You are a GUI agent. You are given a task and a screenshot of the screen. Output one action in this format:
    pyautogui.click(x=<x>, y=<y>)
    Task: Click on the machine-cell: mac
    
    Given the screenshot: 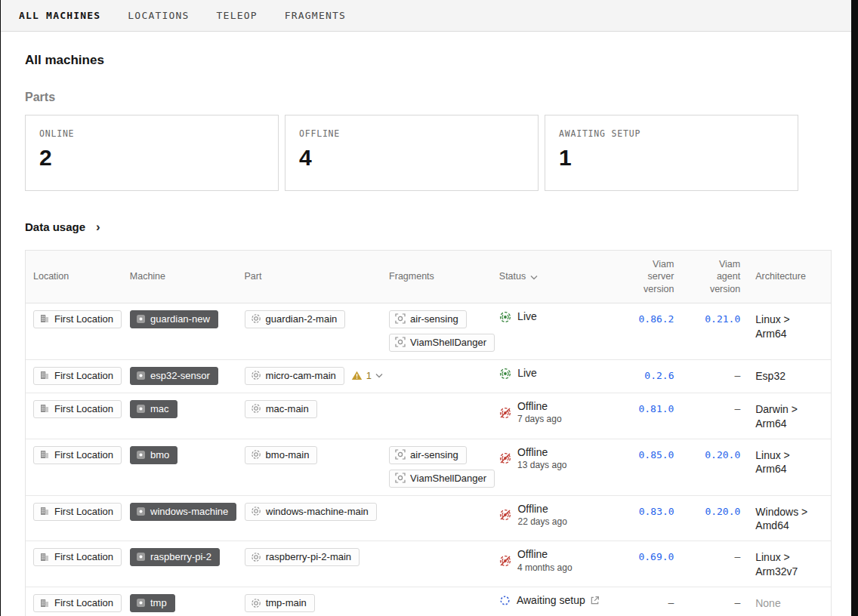 What is the action you would take?
    pyautogui.click(x=180, y=416)
    